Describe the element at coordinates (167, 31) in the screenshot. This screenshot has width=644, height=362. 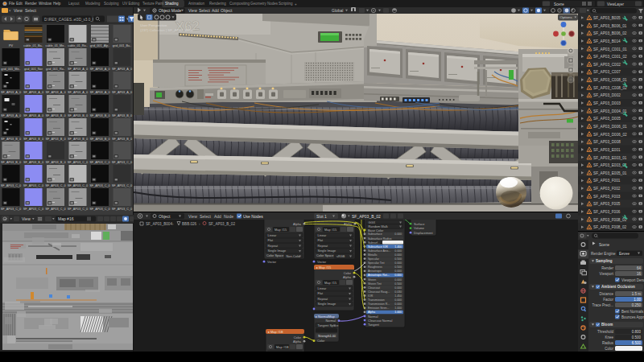
I see `svg-text:(237) Collection | SF_AP03_B00: (237) Collection | SF_AP03_B004` at that location.